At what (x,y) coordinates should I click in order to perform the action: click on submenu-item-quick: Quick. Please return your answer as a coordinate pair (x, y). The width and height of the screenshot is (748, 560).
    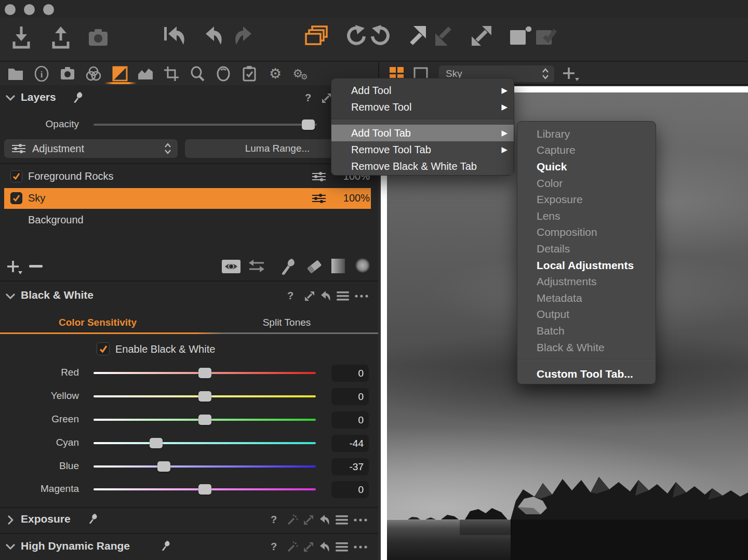
    Looking at the image, I should click on (586, 167).